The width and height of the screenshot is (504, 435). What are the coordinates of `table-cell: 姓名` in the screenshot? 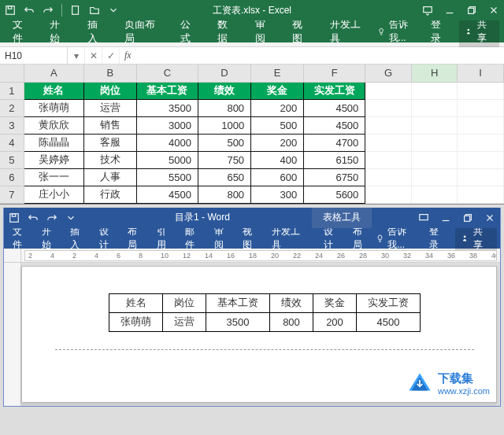 It's located at (136, 303).